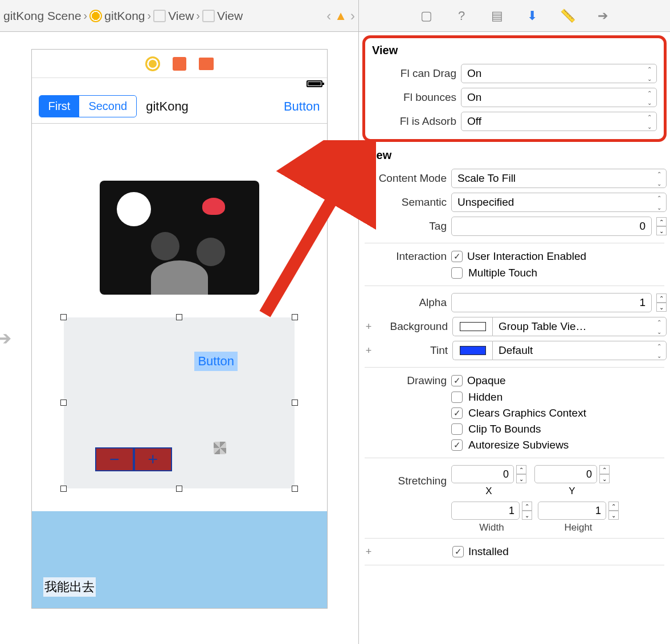 The image size is (670, 644). I want to click on image-view-gorilla, so click(179, 238).